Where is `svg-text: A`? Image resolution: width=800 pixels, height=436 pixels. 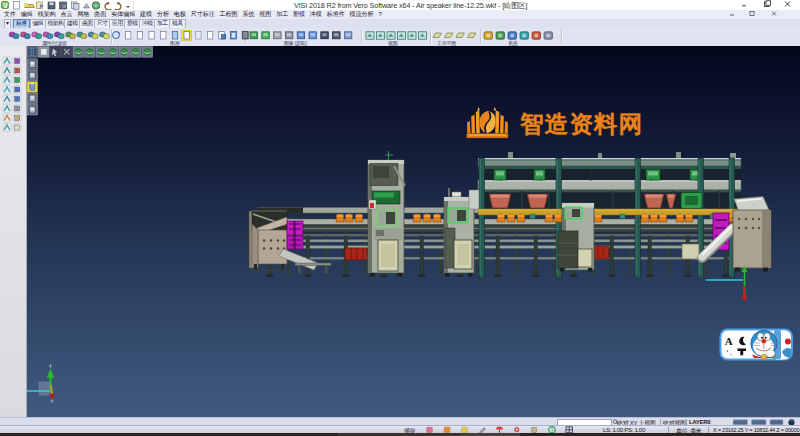
svg-text: A is located at coordinates (729, 341).